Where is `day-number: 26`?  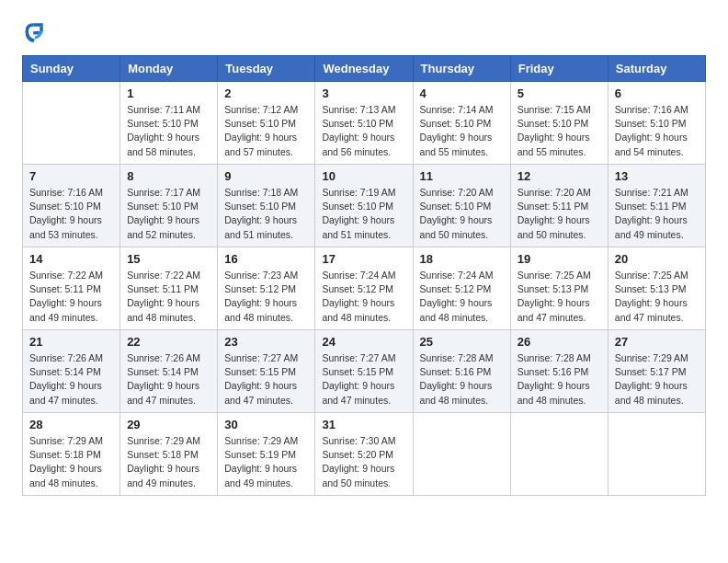 day-number: 26 is located at coordinates (559, 342).